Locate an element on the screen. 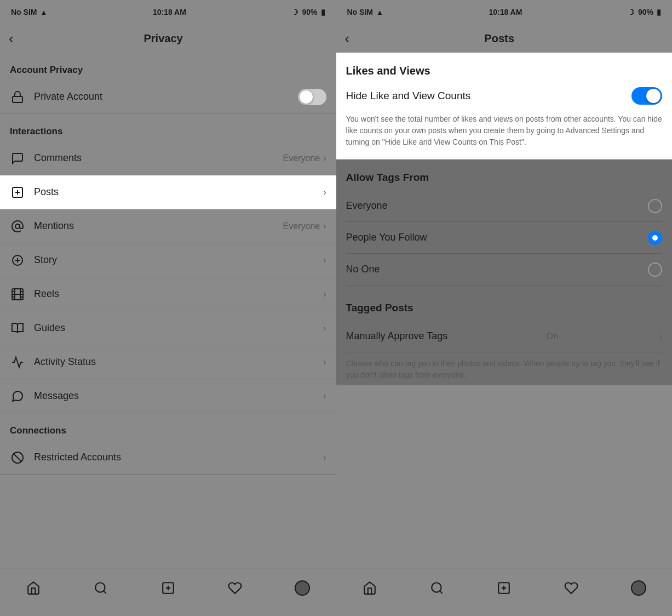 The width and height of the screenshot is (672, 616). left-nav-bar: ‹ Privacy is located at coordinates (168, 38).